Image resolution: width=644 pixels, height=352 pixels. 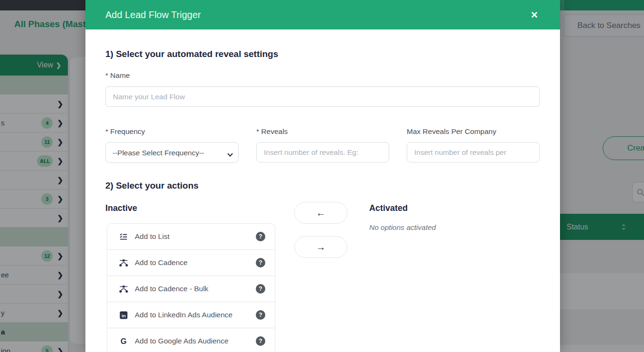 I want to click on frequency-select-wrap: --Please Select Frequency--, so click(x=172, y=152).